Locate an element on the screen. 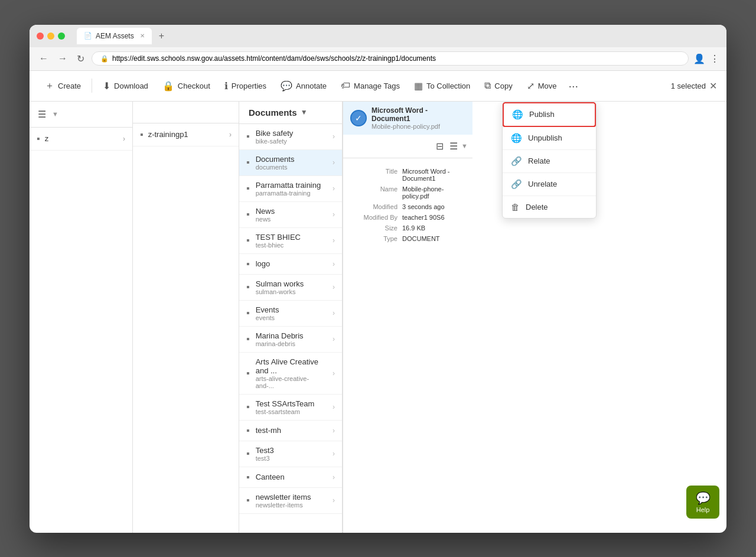  breadcrumb-item-z: ▪ z › is located at coordinates (81, 139).